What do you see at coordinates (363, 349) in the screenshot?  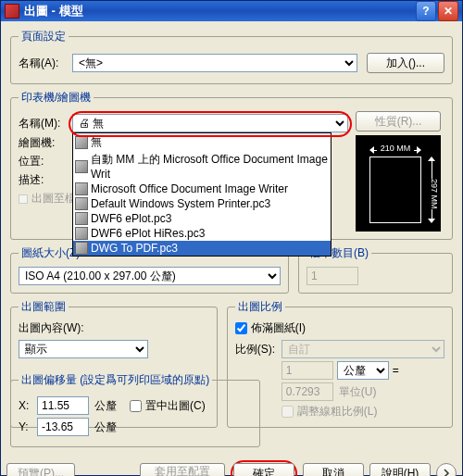 I see `scale-select: 自訂` at bounding box center [363, 349].